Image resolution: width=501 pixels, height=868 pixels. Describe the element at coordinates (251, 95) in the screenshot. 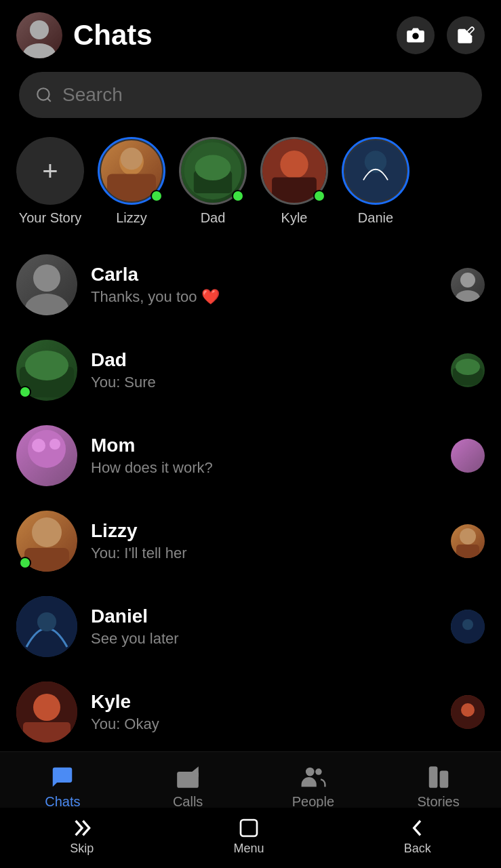

I see `search-bar` at that location.